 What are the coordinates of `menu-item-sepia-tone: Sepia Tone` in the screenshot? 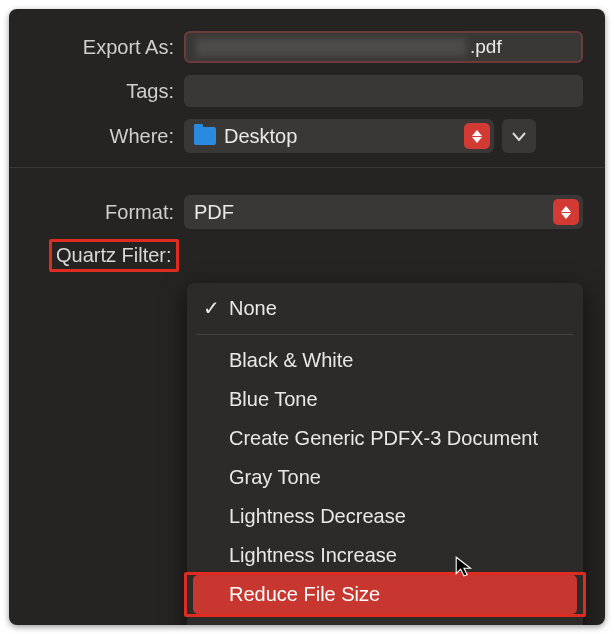 It's located at (385, 620).